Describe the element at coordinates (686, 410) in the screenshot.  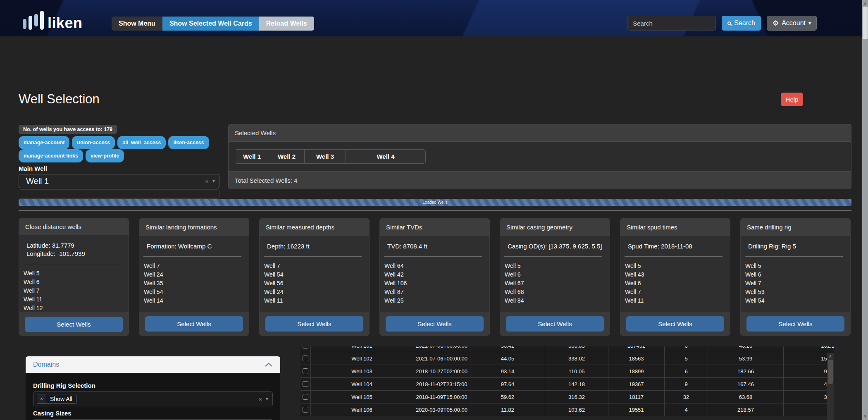
I see `cell-value-4: 4` at that location.